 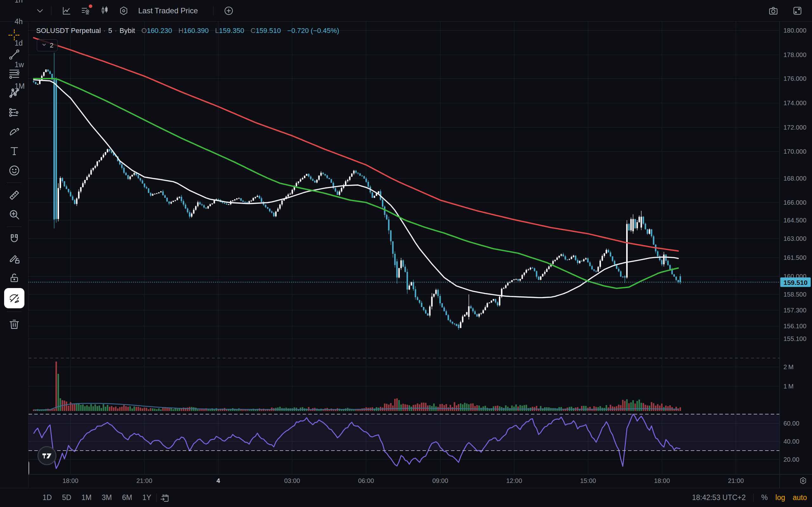 I want to click on svg-text: 20.00, so click(x=791, y=459).